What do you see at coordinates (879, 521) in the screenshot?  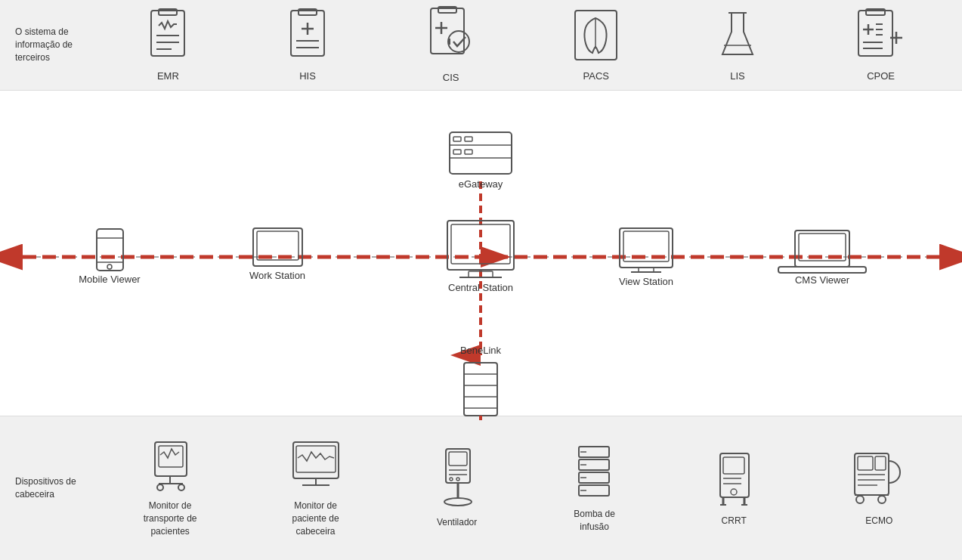 I see `ecmo-label: ECMO` at bounding box center [879, 521].